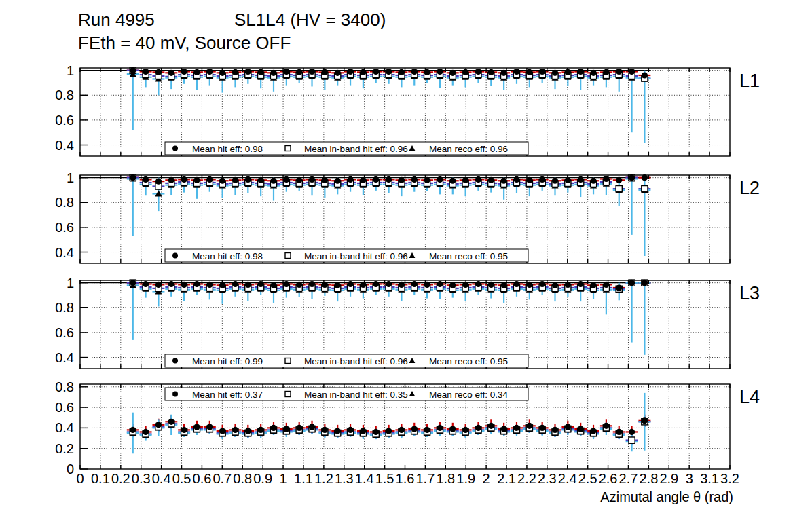 Image resolution: width=812 pixels, height=524 pixels. What do you see at coordinates (242, 479) in the screenshot?
I see `x-tick-label: 0.8` at bounding box center [242, 479].